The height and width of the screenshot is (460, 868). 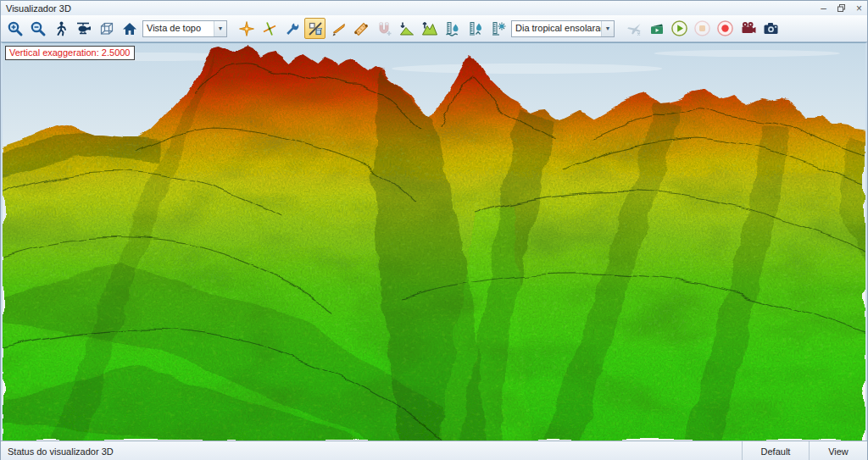 What do you see at coordinates (634, 29) in the screenshot?
I see `flight-simulation-icon` at bounding box center [634, 29].